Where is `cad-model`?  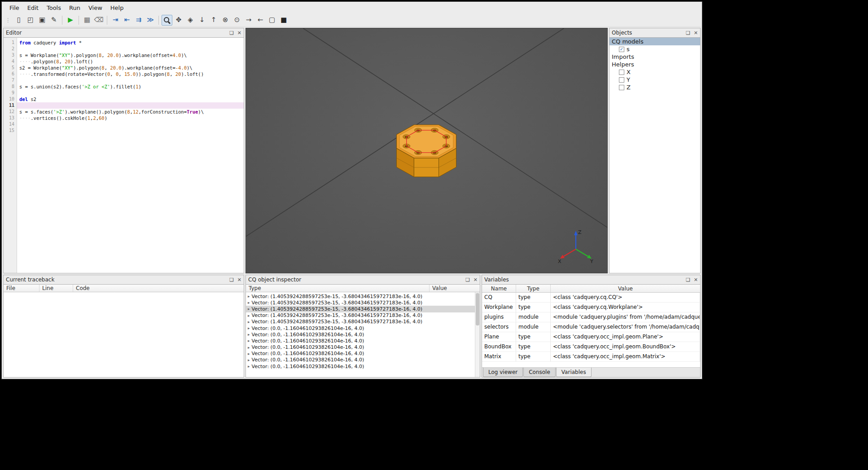 cad-model is located at coordinates (426, 151).